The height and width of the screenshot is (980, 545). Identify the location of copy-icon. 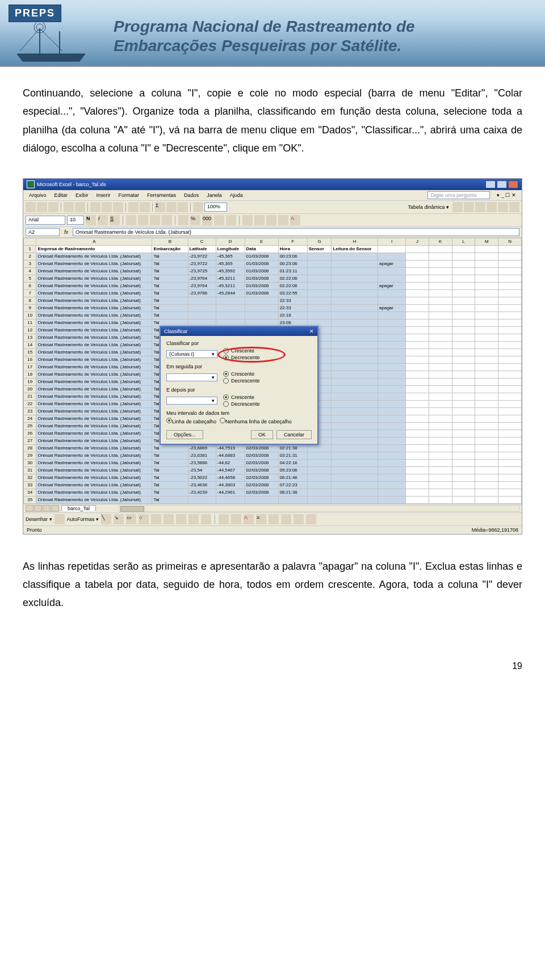
(107, 207).